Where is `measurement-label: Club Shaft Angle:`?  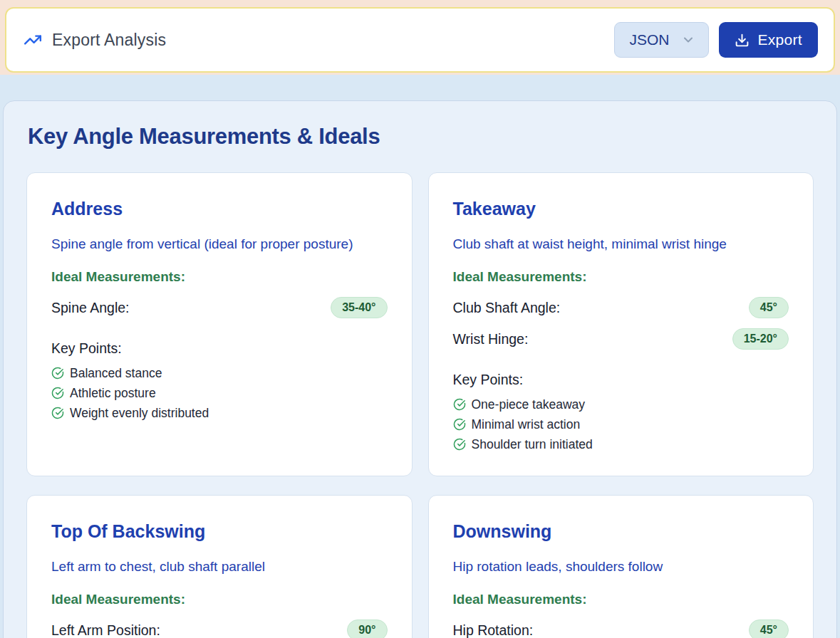
measurement-label: Club Shaft Angle: is located at coordinates (507, 308).